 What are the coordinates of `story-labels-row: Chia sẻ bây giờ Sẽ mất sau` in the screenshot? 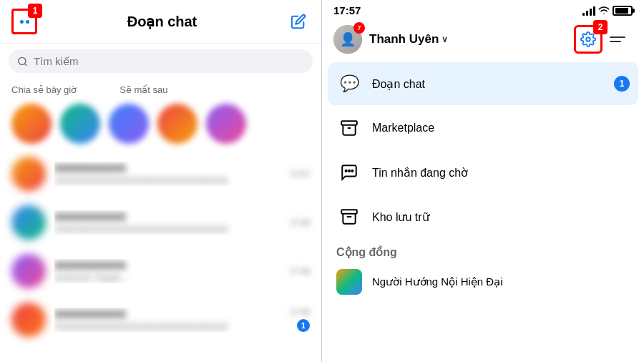 It's located at (160, 89).